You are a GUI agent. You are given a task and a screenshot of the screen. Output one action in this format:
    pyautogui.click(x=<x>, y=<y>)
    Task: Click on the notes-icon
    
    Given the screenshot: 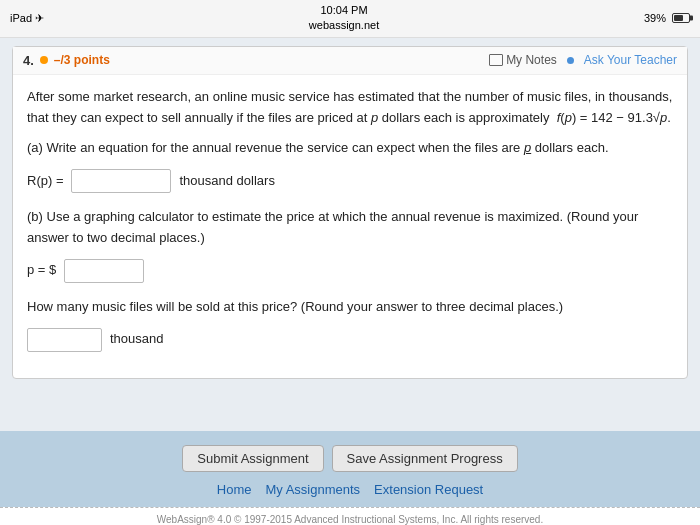 What is the action you would take?
    pyautogui.click(x=496, y=60)
    